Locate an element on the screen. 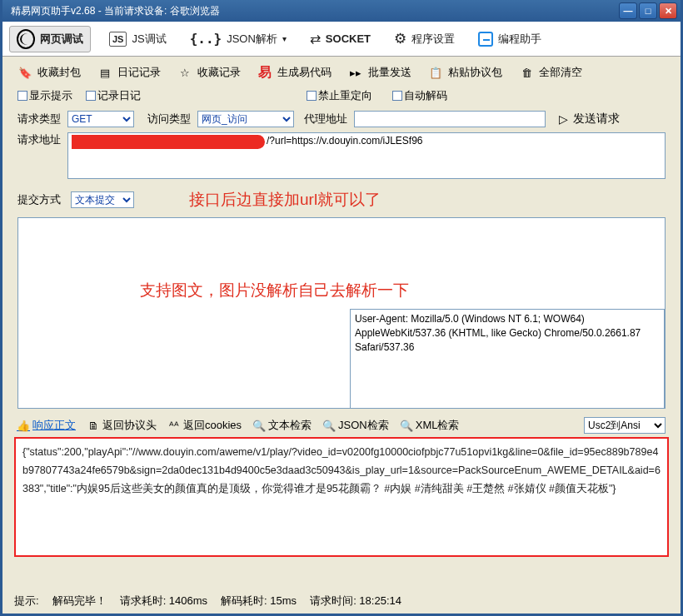 The width and height of the screenshot is (683, 616). bookmark-icon: 🔖 is located at coordinates (25, 72).